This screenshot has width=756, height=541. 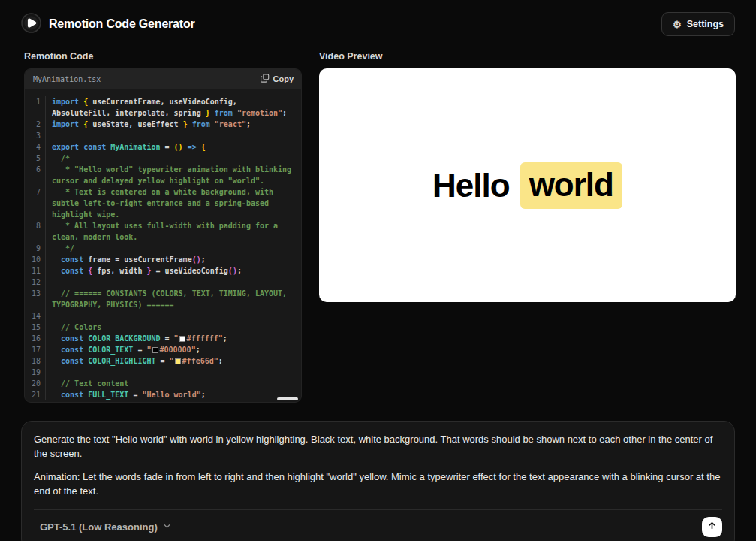 I want to click on prompt-text: Generate the text "Hello world" with wor…, so click(x=378, y=466).